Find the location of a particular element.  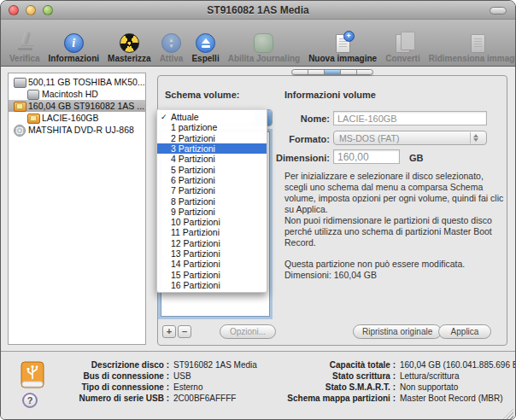

toolbar-ridimensiona-immagine: Ridimensiona immagine is located at coordinates (471, 49).